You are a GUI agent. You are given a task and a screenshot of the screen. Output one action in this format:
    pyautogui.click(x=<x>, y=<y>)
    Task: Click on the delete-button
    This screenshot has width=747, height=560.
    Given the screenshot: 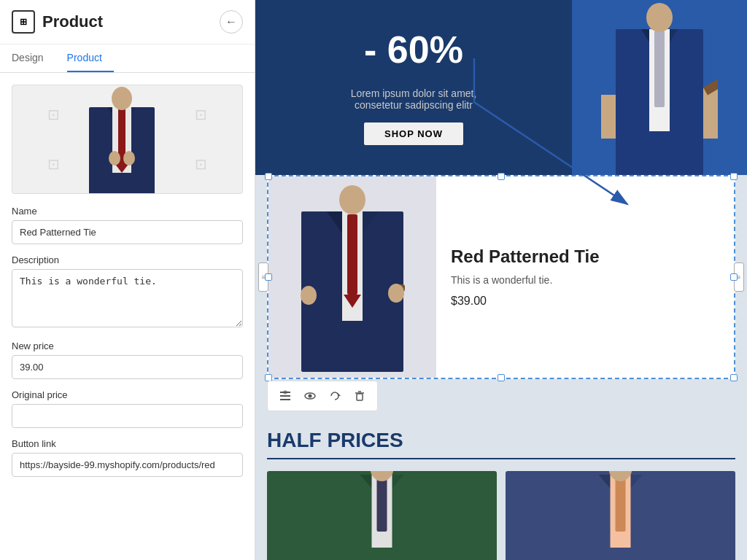 What is the action you would take?
    pyautogui.click(x=360, y=396)
    